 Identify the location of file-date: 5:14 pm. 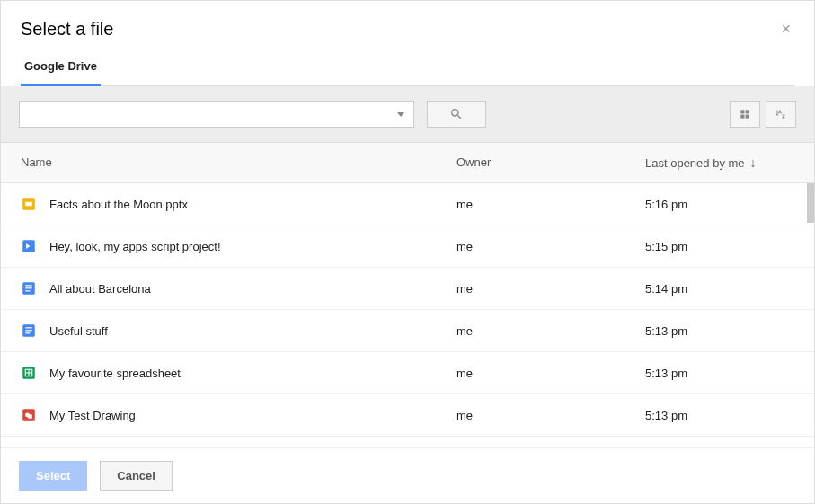
(720, 289).